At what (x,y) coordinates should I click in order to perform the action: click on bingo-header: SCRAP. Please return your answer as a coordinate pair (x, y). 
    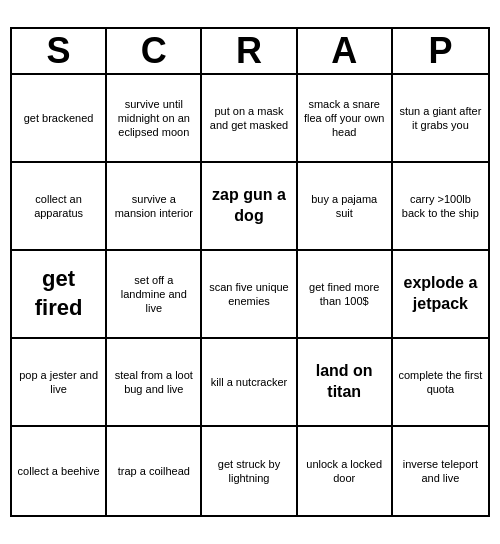
    Looking at the image, I should click on (250, 50).